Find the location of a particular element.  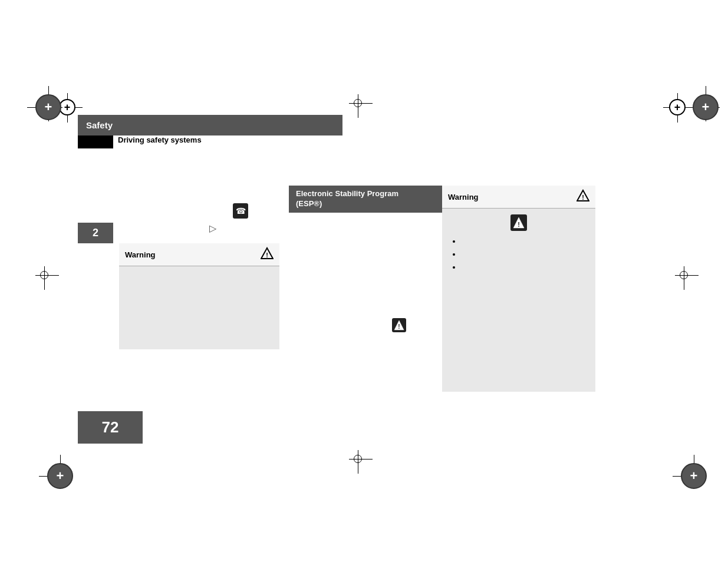

warning-title-left: Warning is located at coordinates (140, 254).